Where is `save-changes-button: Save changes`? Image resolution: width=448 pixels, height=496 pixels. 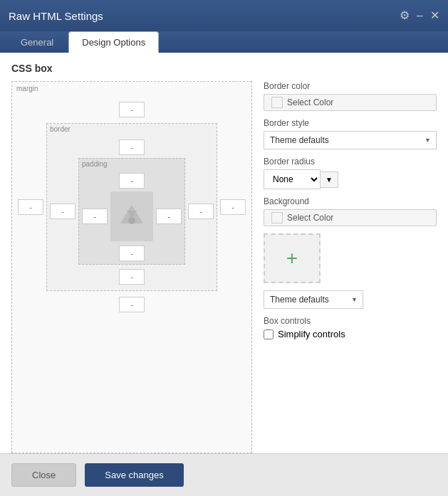 save-changes-button: Save changes is located at coordinates (134, 475).